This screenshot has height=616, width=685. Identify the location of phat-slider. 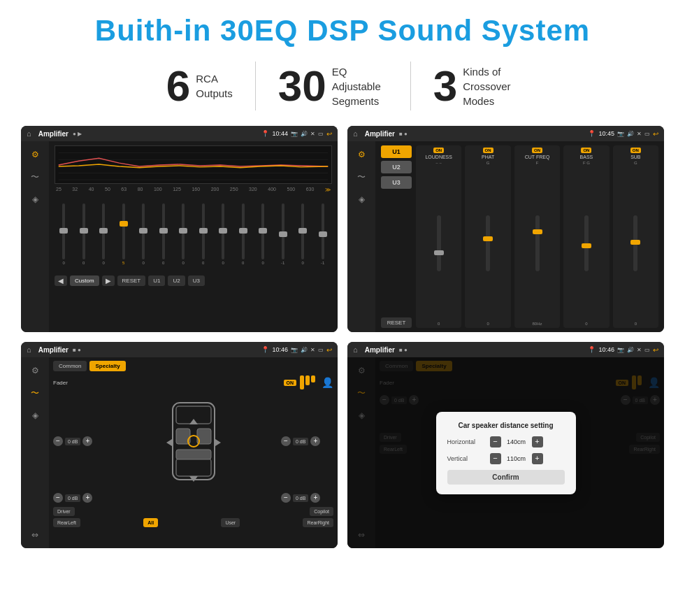
(488, 243).